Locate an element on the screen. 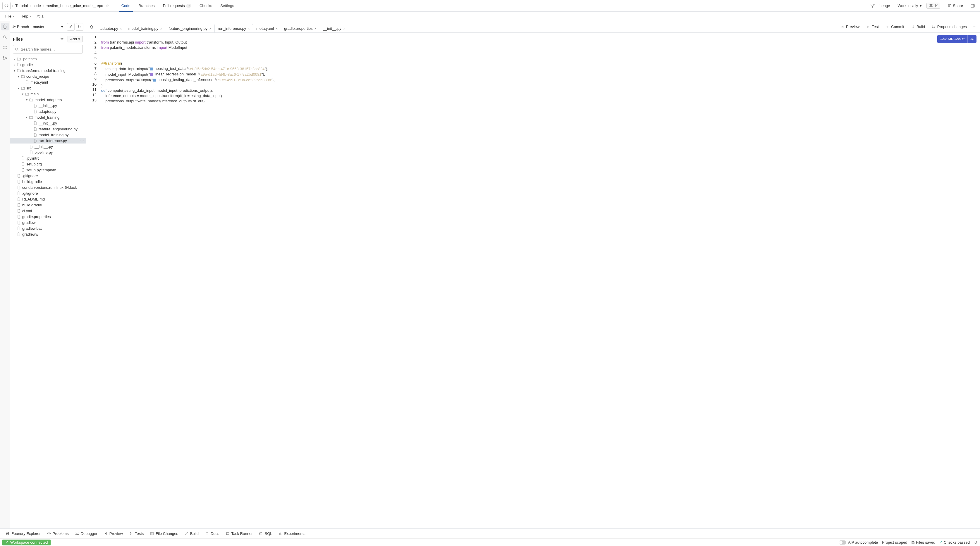 The height and width of the screenshot is (546, 980). cmd-k-shortcut: ⌘ K is located at coordinates (933, 6).